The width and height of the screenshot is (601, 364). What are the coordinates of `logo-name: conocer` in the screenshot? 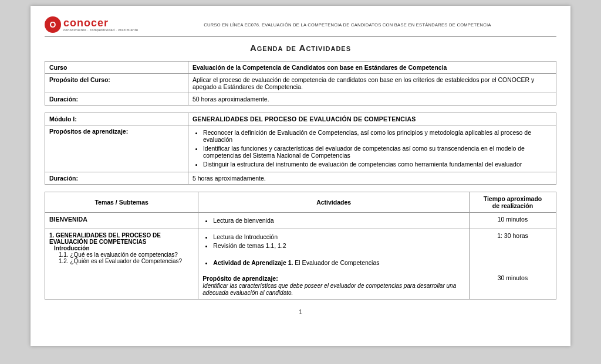 It's located at (101, 23).